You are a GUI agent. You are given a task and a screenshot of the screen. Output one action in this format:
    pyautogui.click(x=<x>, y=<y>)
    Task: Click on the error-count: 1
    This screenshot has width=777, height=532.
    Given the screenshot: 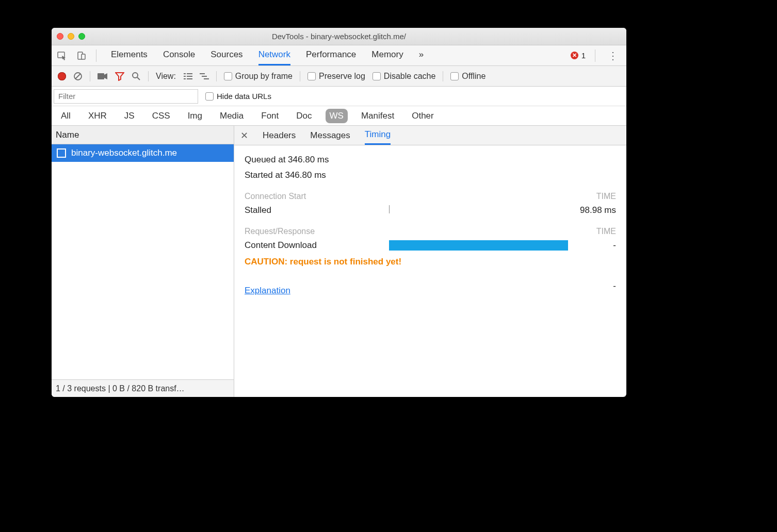 What is the action you would take?
    pyautogui.click(x=584, y=56)
    